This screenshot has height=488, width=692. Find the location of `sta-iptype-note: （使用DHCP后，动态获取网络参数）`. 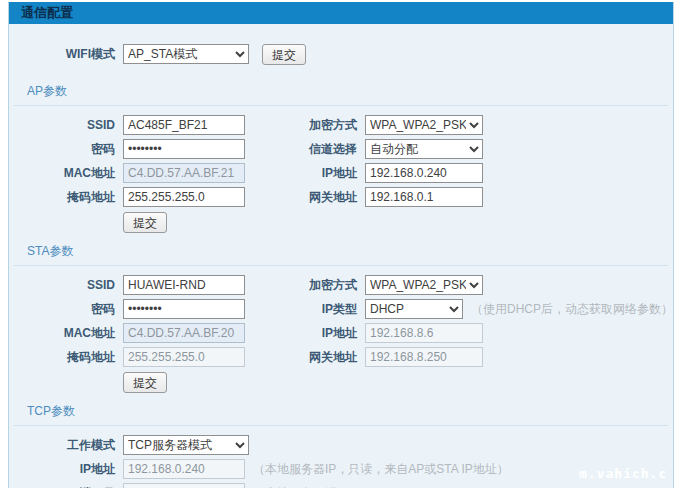

sta-iptype-note: （使用DHCP后，动态获取网络参数） is located at coordinates (572, 310).